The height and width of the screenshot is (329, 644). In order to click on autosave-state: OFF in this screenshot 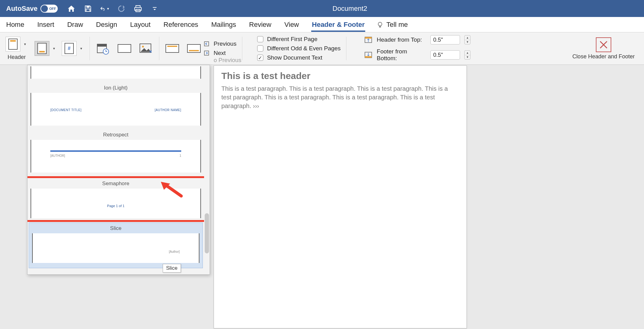, I will do `click(52, 9)`.